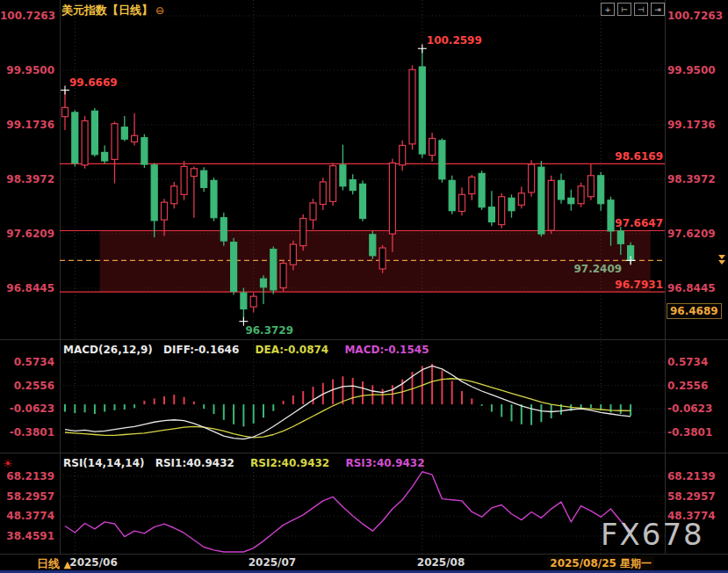 The image size is (728, 573). What do you see at coordinates (364, 453) in the screenshot?
I see `macd-rsi-separator` at bounding box center [364, 453].